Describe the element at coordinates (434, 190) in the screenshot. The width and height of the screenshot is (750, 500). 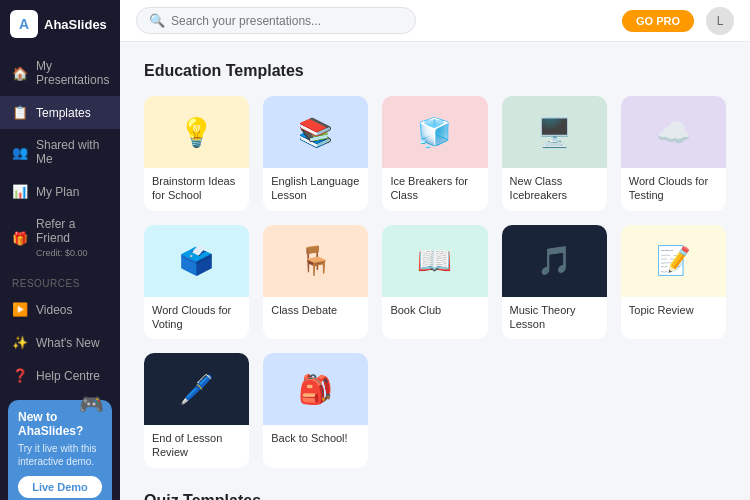
I see `template-label: Ice Breakers for Class` at that location.